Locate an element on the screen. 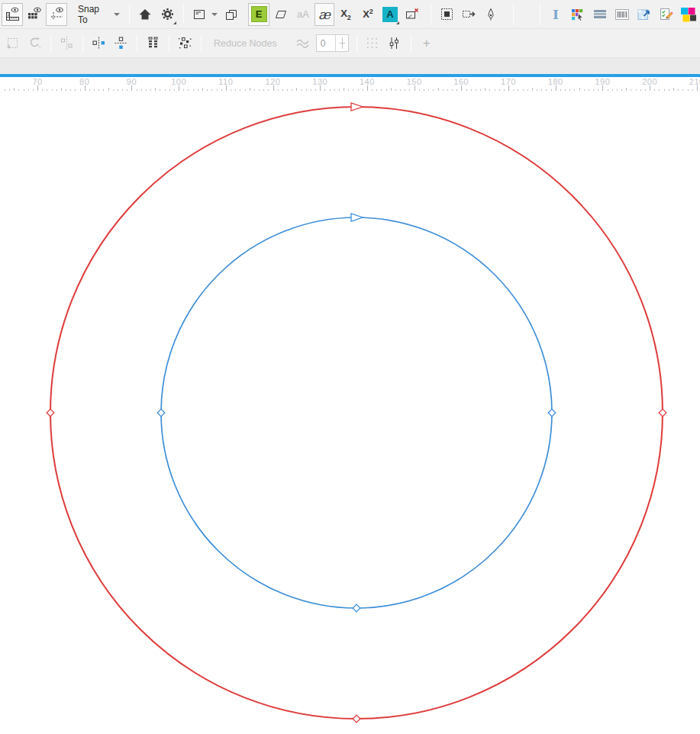 The width and height of the screenshot is (700, 734). smoothness-waves-icon is located at coordinates (303, 43).